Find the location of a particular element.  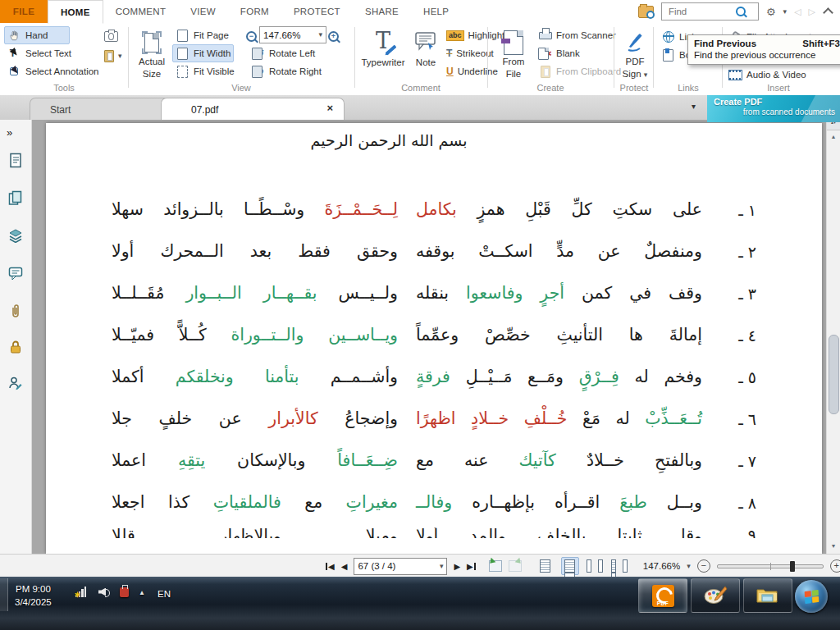

bookmark-icon is located at coordinates (668, 55).